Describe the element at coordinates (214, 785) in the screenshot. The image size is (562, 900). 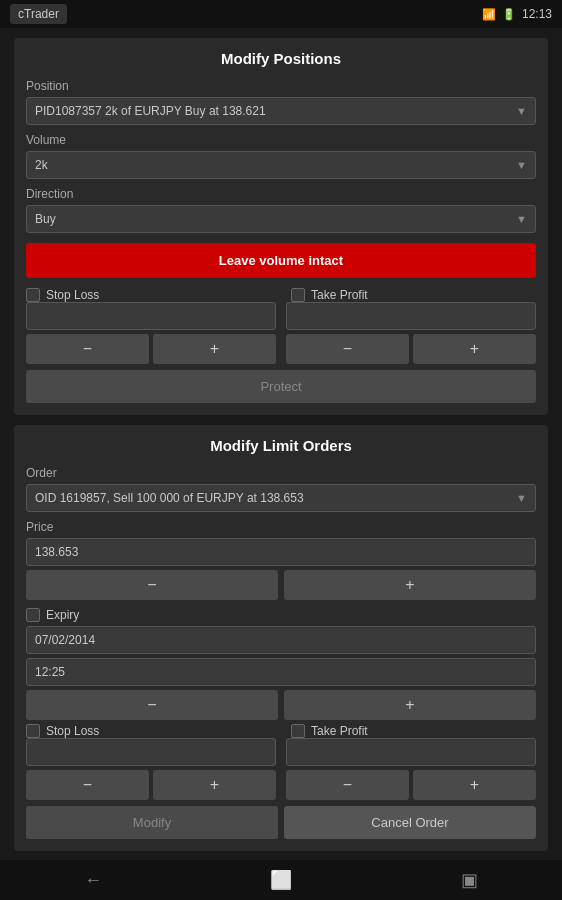
I see `limit-sl-plus-btn: +` at that location.